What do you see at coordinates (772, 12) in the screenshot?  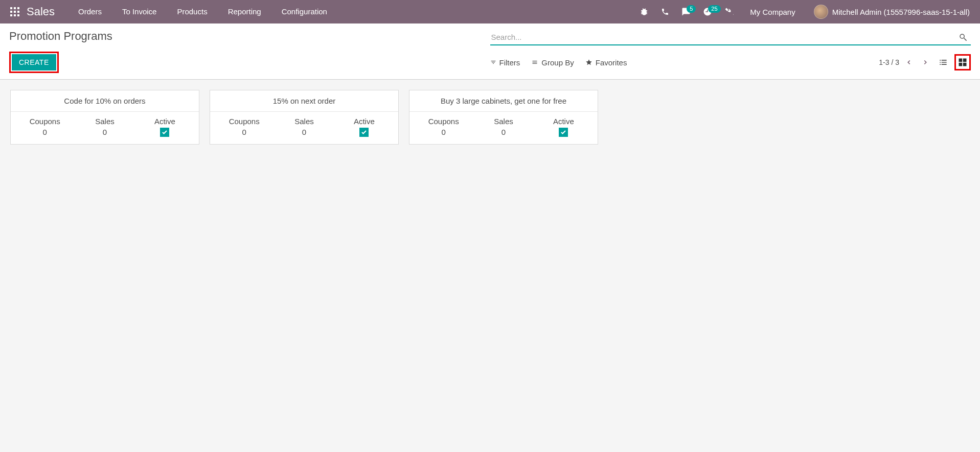 I see `company-switcher: My Company` at bounding box center [772, 12].